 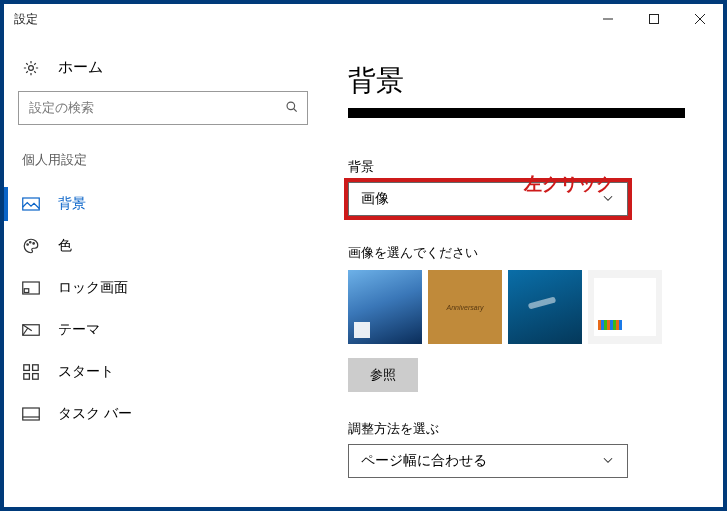 I want to click on fit-dropdown-value: ページ幅に合わせる, so click(x=424, y=461).